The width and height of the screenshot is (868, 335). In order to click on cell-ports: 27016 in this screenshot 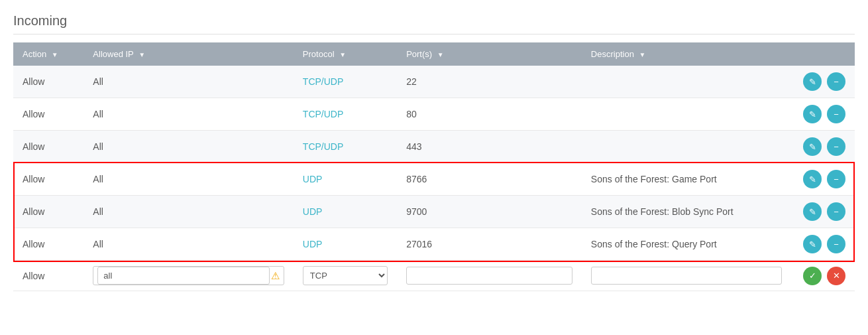, I will do `click(489, 244)`.